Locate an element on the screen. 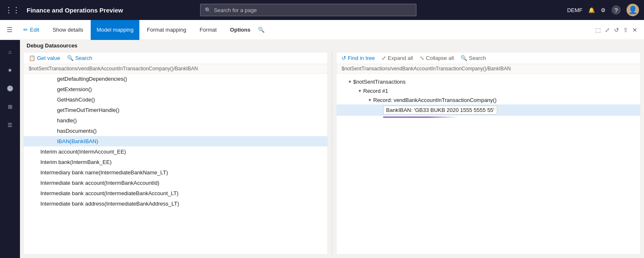 The height and width of the screenshot is (258, 644). search-icon: 🔍 is located at coordinates (208, 10).